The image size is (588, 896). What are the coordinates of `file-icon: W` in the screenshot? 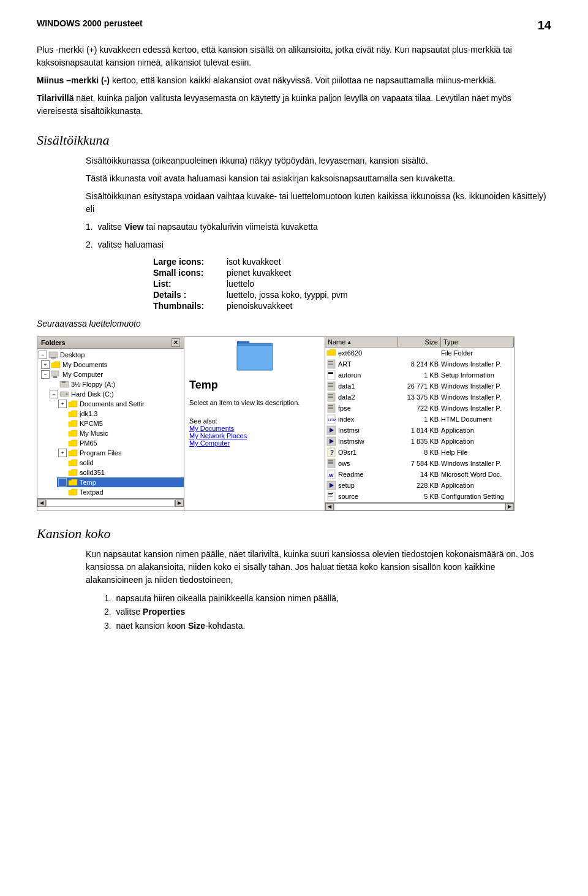 It's located at (331, 474).